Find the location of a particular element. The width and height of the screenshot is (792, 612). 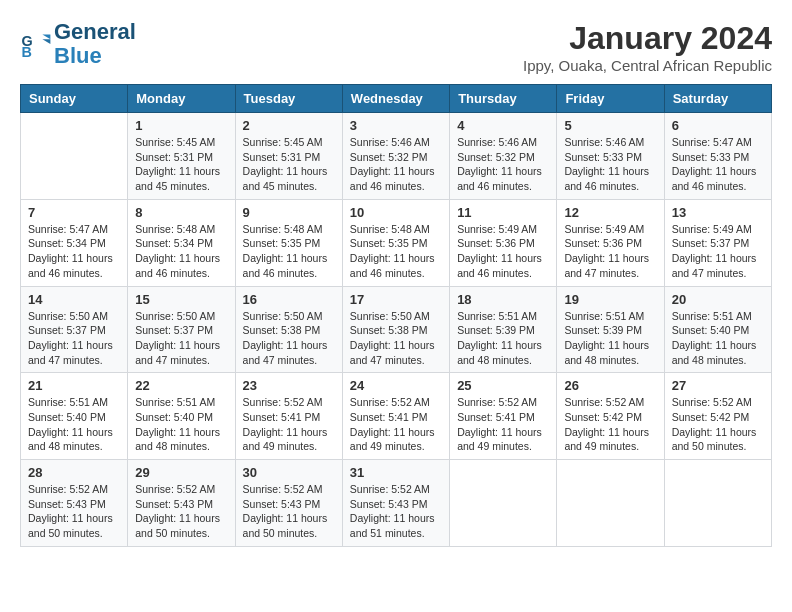

calendar-cell: 25Sunrise: 5:52 AM Sunset: 5:41 PM Dayli… is located at coordinates (504, 416).